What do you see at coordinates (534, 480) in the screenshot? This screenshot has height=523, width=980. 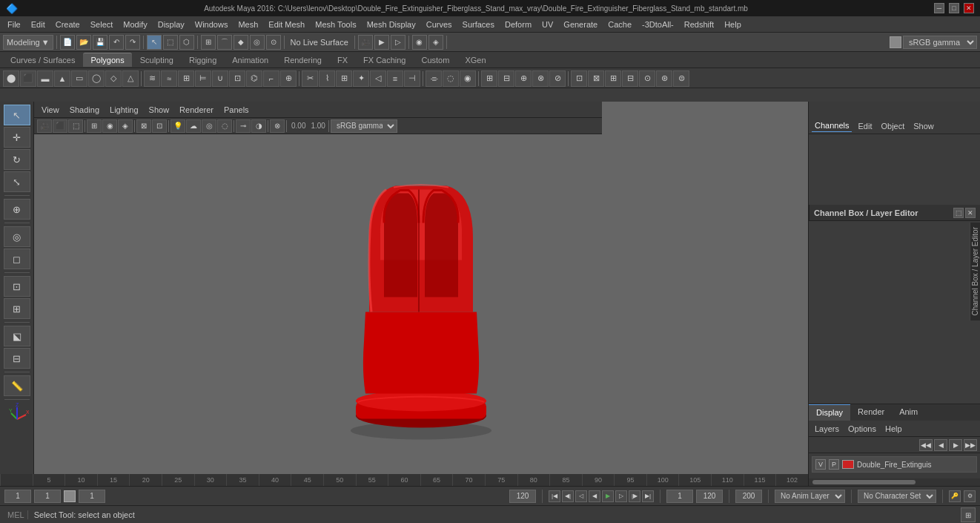 I see `tick-80: 80` at bounding box center [534, 480].